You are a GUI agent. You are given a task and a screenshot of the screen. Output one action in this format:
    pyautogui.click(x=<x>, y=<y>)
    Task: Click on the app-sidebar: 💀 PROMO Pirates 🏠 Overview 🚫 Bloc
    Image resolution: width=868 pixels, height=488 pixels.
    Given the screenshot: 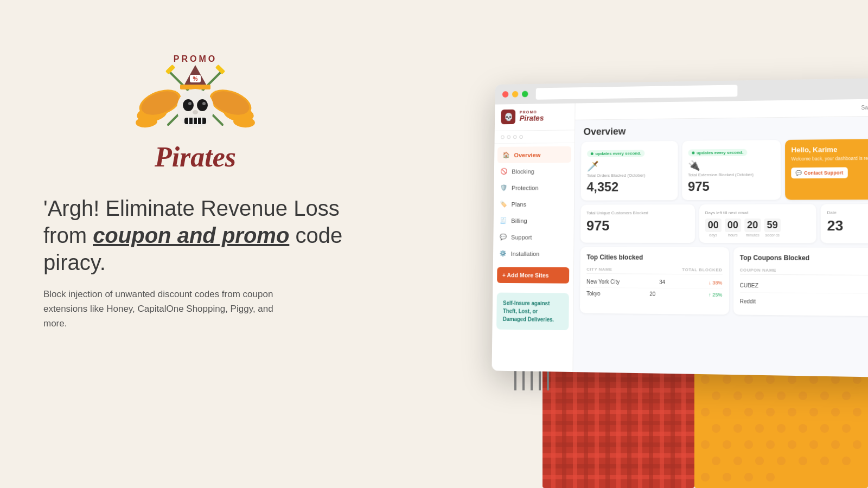 What is the action you would take?
    pyautogui.click(x=534, y=237)
    